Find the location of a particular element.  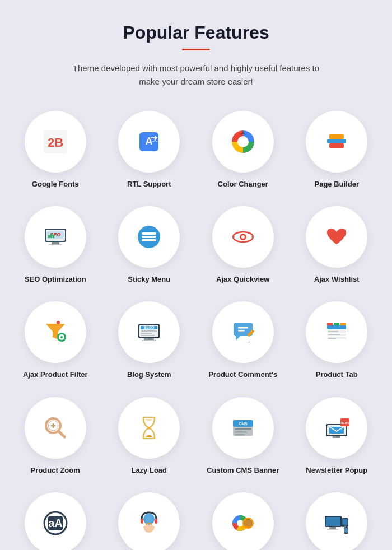

seo-optimization-icon-circle: SEO is located at coordinates (55, 237).